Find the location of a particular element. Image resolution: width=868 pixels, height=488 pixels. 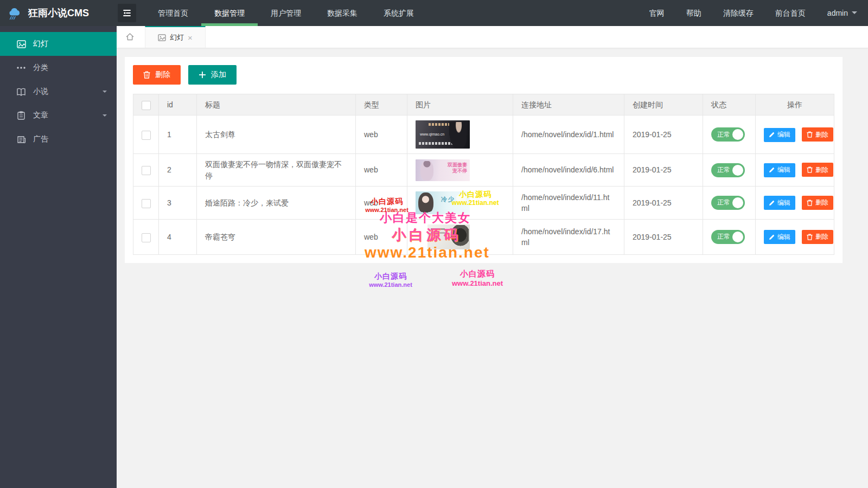

nav-item-help: 帮助 is located at coordinates (694, 13).